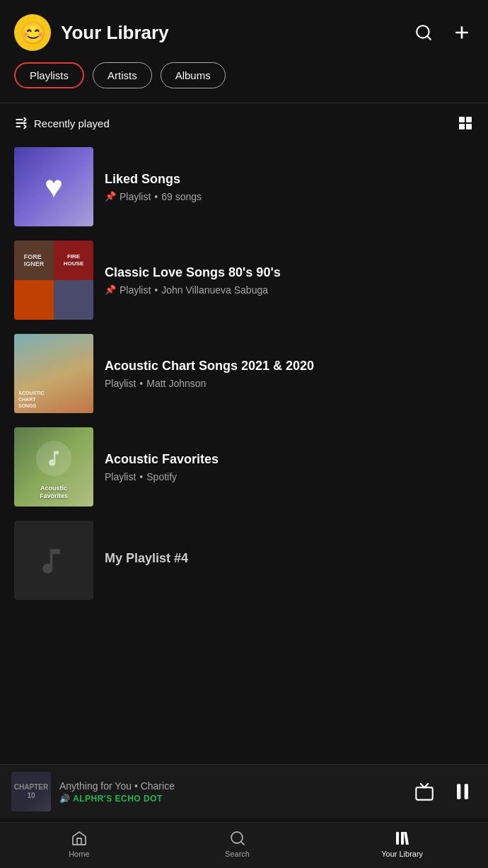 This screenshot has width=488, height=868. I want to click on plus-icon, so click(462, 33).